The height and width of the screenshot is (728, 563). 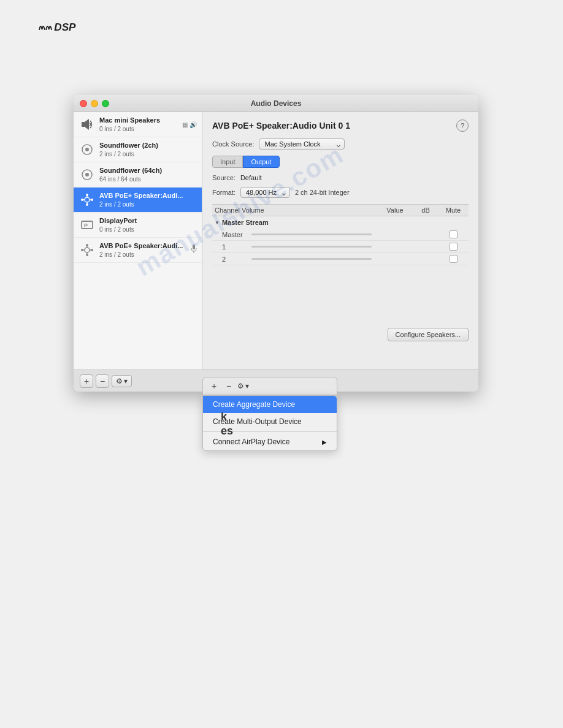 I want to click on device-io-mac-speakers: 0 ins / 2 outs, so click(x=141, y=129).